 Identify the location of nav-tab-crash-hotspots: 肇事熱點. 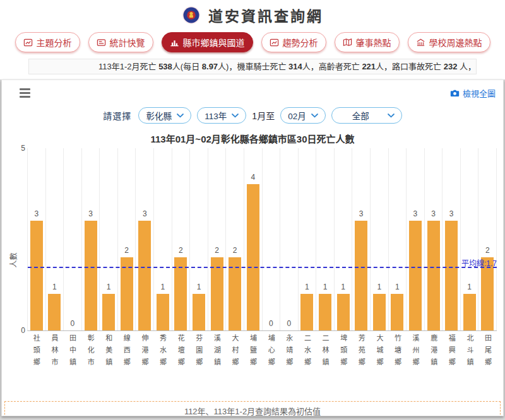
(367, 42).